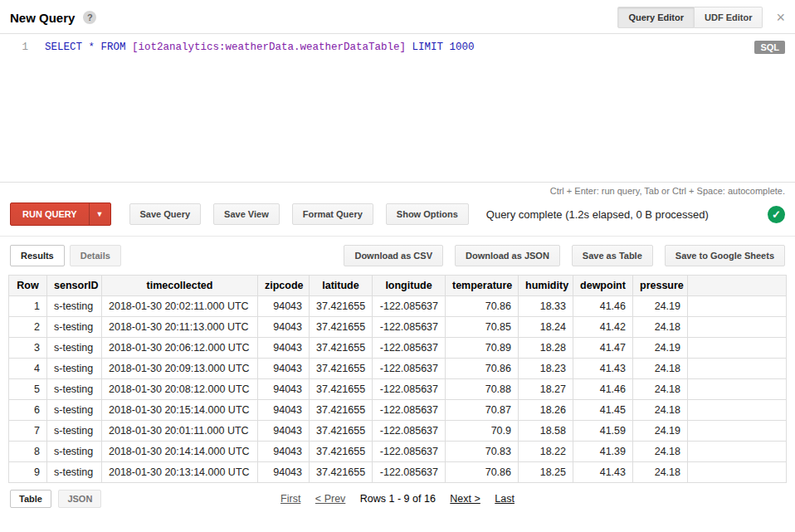 Image resolution: width=795 pixels, height=532 pixels. Describe the element at coordinates (180, 451) in the screenshot. I see `table-cell: 2018-01-30 20:14:14.000 UTC` at that location.